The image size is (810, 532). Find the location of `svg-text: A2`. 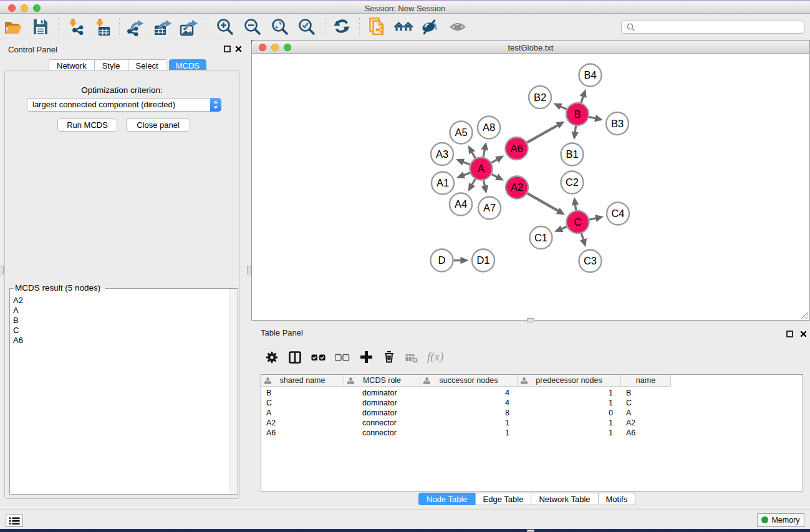

svg-text: A2 is located at coordinates (517, 187).